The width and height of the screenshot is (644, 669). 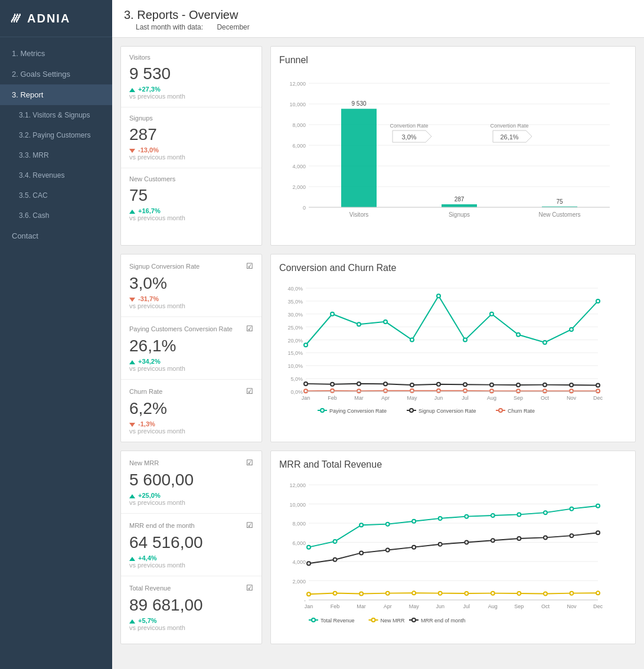 What do you see at coordinates (191, 138) in the screenshot?
I see `metric-item: Signups287 -13,0% vs previcous month` at bounding box center [191, 138].